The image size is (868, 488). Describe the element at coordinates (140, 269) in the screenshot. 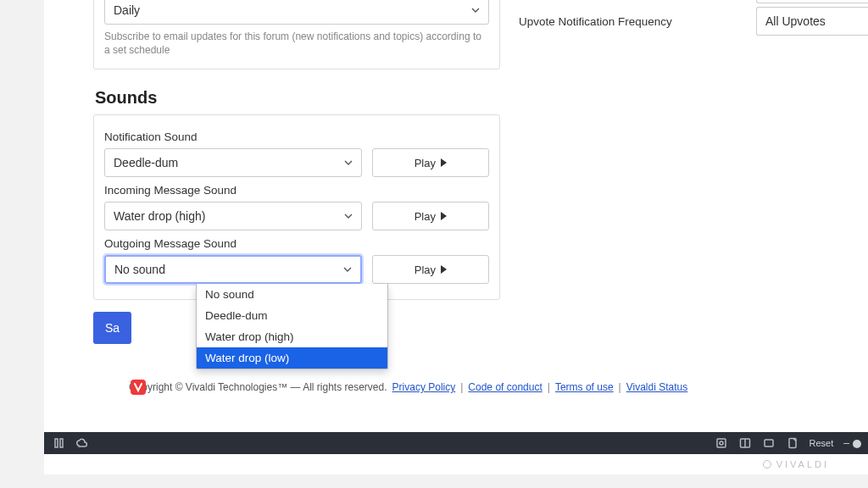

I see `outgoing-sound-value: No sound` at that location.